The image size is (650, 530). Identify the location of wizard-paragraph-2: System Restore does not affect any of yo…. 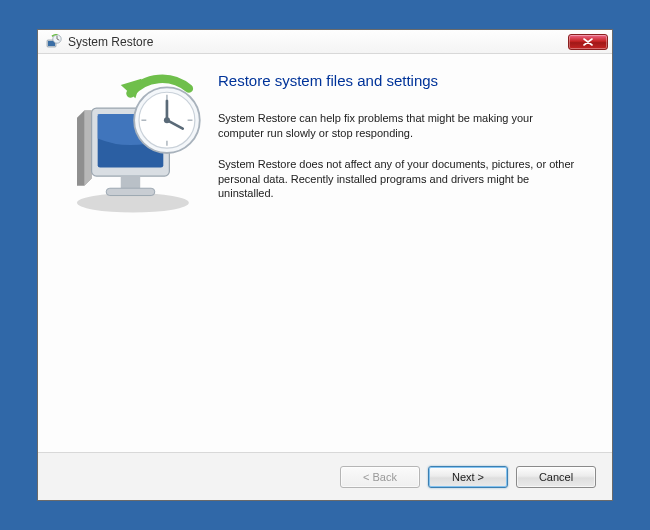
(398, 180).